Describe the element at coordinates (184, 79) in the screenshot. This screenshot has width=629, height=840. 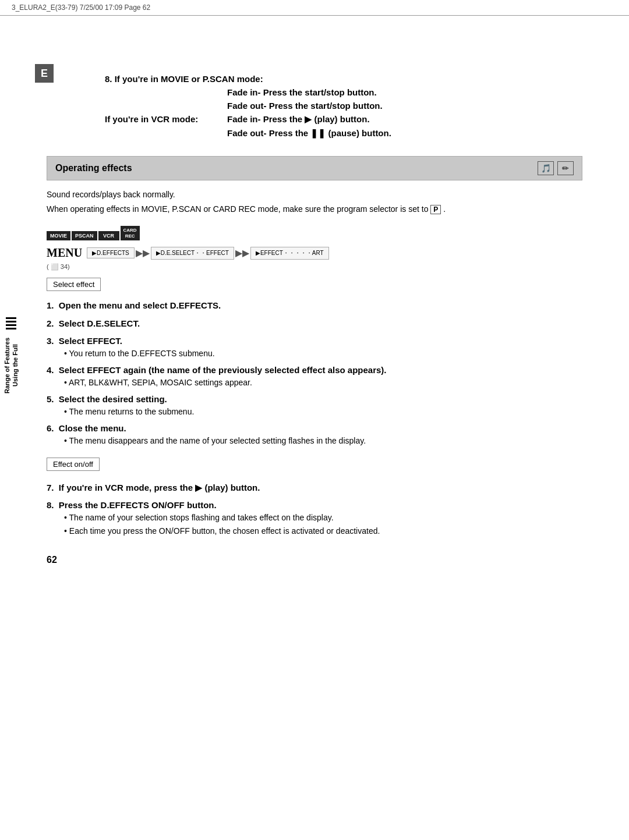
I see `fade-row1-label: 8. If you're in MOVIE or P.SCAN mode:` at that location.